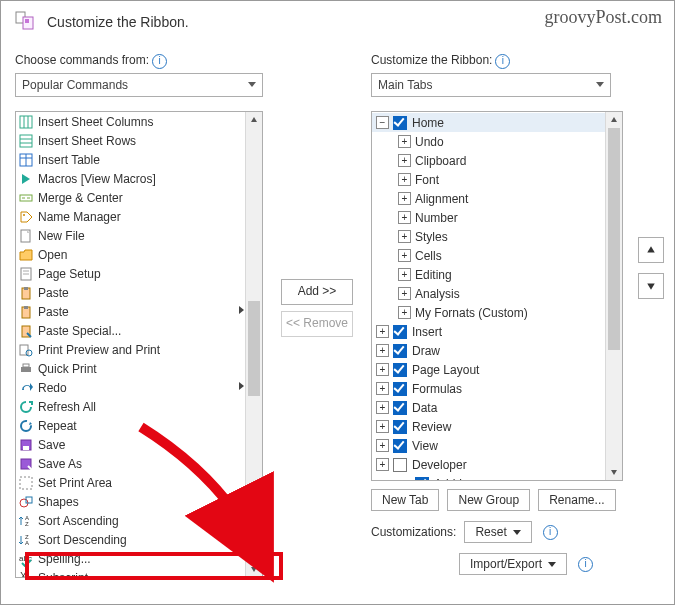 Image resolution: width=677 pixels, height=607 pixels. I want to click on tree-node: +Page Layout, so click(489, 370).